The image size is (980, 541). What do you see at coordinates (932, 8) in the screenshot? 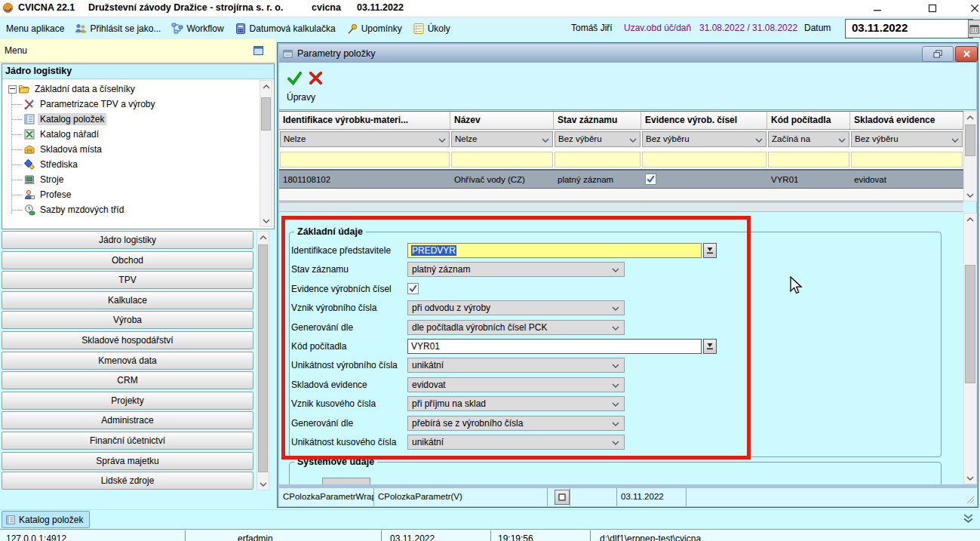
I see `maximize-button` at bounding box center [932, 8].